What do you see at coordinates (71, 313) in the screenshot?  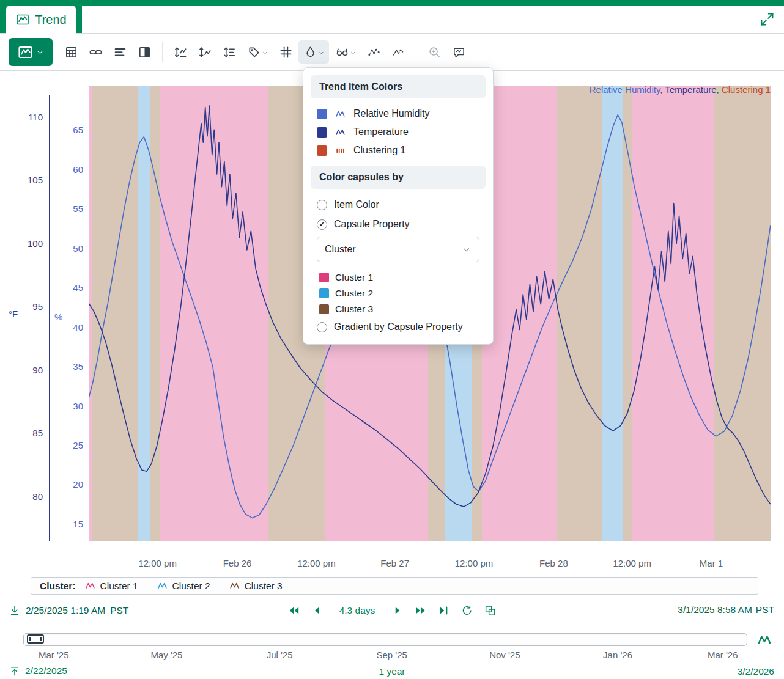 I see `axis-percent-ticks: 6560555045403530252015` at bounding box center [71, 313].